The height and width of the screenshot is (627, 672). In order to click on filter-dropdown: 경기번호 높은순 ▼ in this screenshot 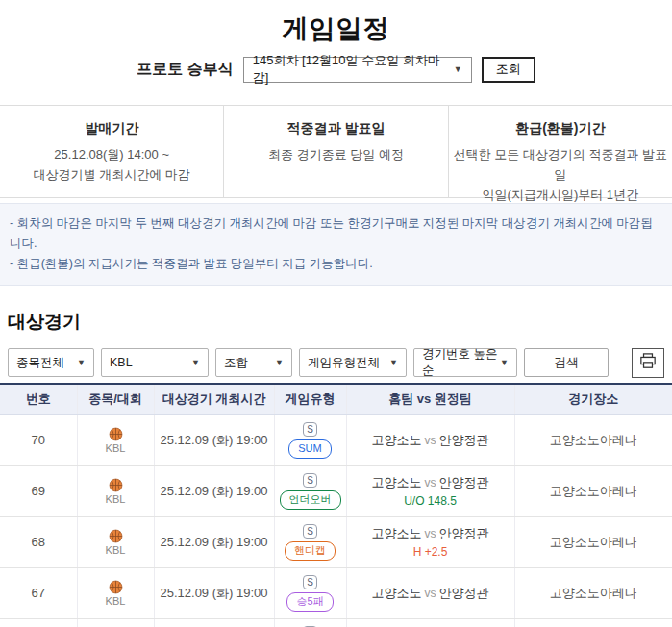, I will do `click(465, 363)`.